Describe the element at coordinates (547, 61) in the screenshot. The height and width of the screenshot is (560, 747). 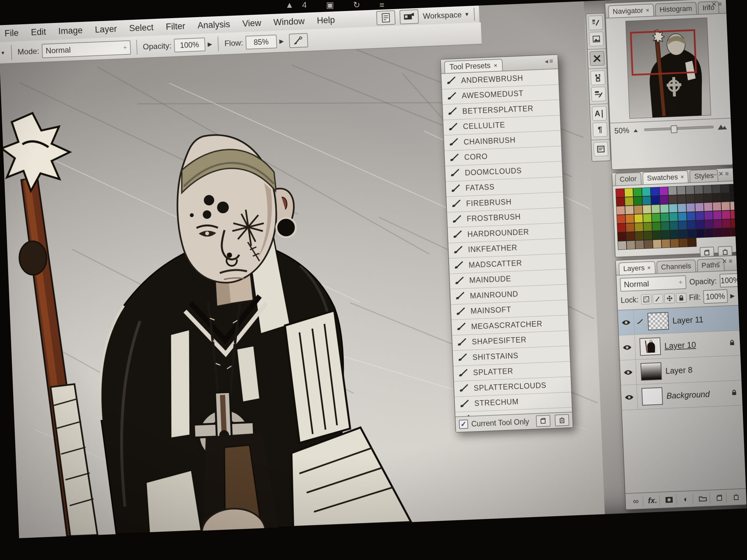
I see `collapse-icon: ◂` at that location.